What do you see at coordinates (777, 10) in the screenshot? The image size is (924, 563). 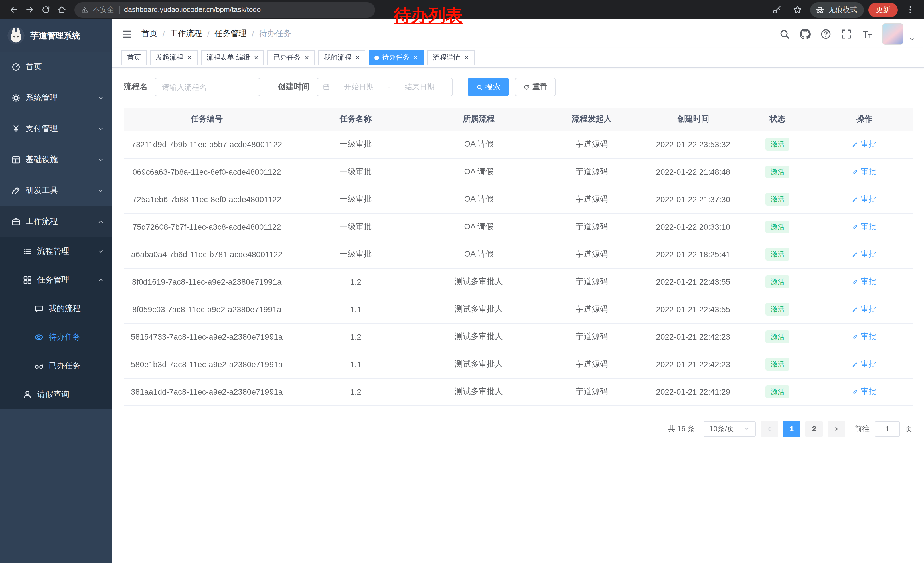 I see `key-icon` at bounding box center [777, 10].